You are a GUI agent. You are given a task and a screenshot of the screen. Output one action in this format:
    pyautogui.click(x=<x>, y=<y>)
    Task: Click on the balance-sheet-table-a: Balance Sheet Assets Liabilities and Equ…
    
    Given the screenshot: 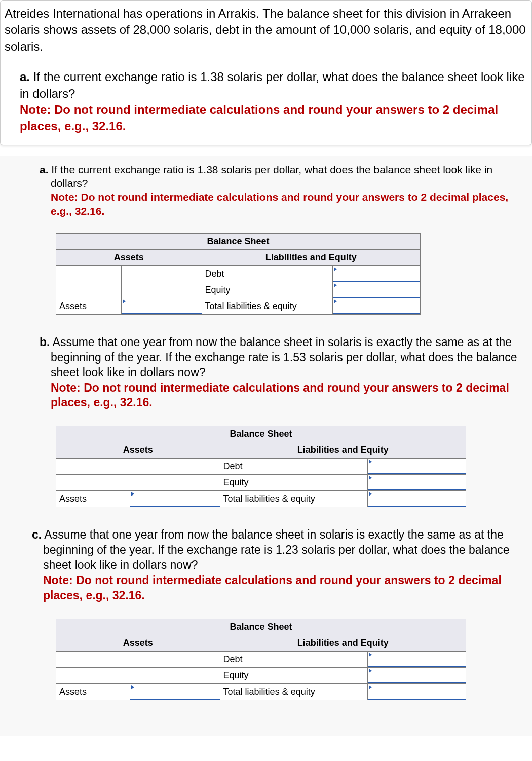 What is the action you would take?
    pyautogui.click(x=238, y=274)
    